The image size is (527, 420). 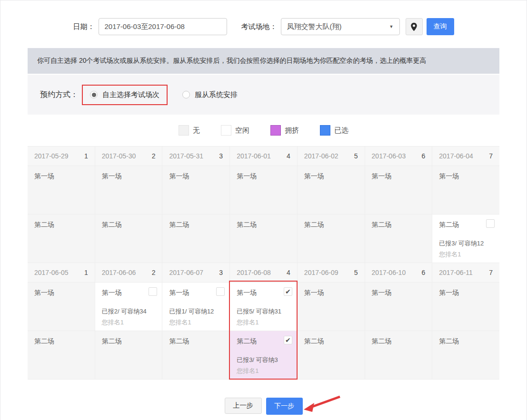 I want to click on date-label: 日期：, so click(x=84, y=27).